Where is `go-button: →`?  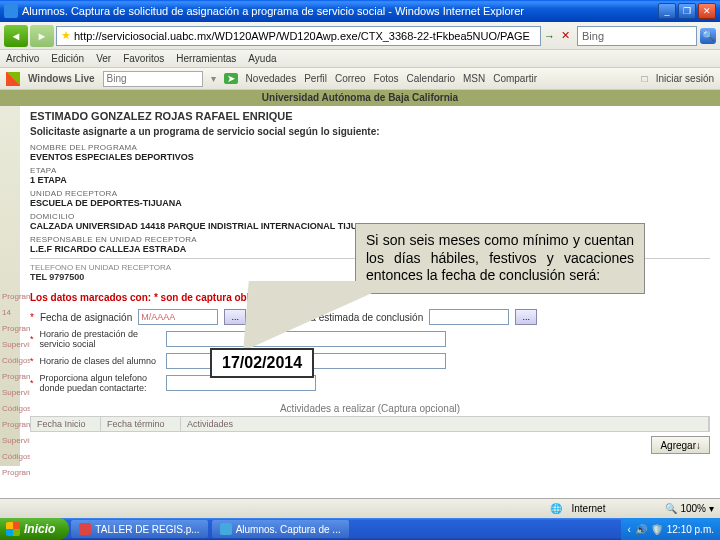 go-button: → is located at coordinates (550, 36).